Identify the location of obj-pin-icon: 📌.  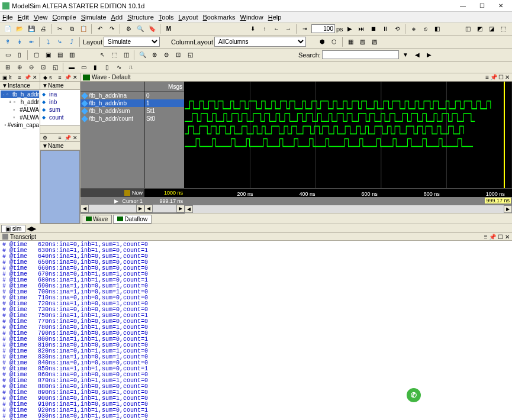
(67, 77).